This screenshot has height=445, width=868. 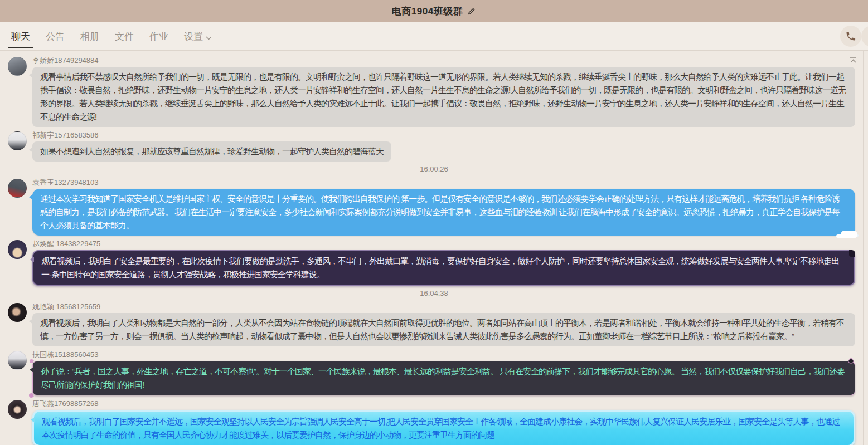 I want to click on sender-name: 姚艳颖 18568125659, so click(x=446, y=306).